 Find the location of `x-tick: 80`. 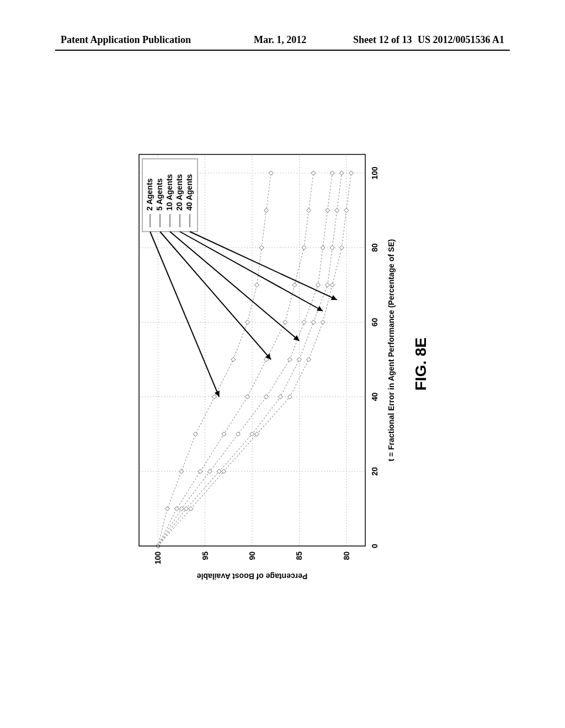

x-tick: 80 is located at coordinates (375, 248).